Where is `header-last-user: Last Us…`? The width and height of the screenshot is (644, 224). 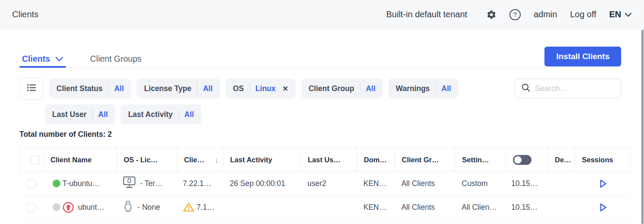
header-last-user: Last Us… is located at coordinates (328, 160).